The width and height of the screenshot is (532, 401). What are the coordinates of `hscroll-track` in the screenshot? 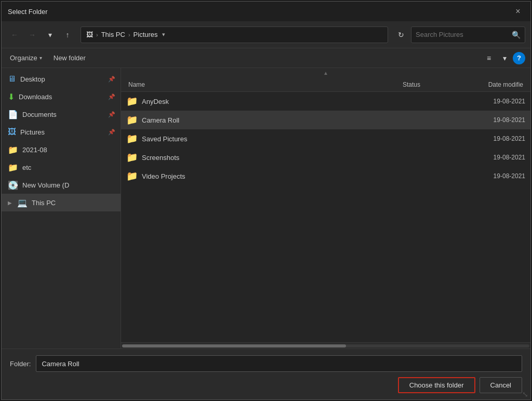 It's located at (326, 346).